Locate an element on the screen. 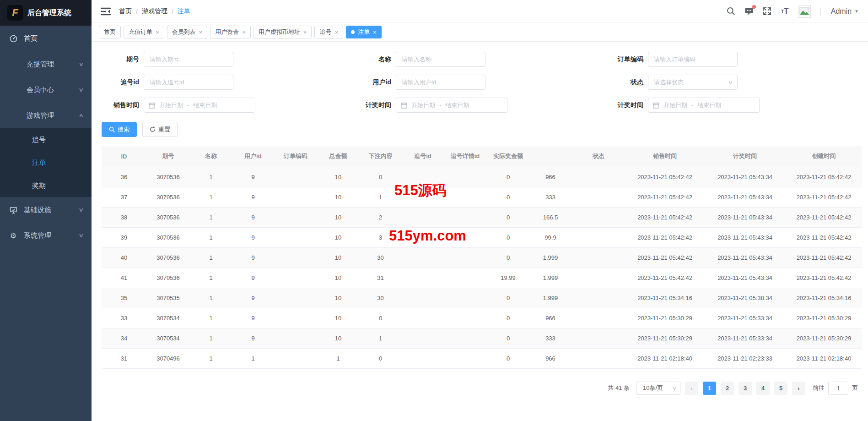 The height and width of the screenshot is (421, 868). table-row: 41307053619103119.991.9992023-11-21 05:4… is located at coordinates (481, 278).